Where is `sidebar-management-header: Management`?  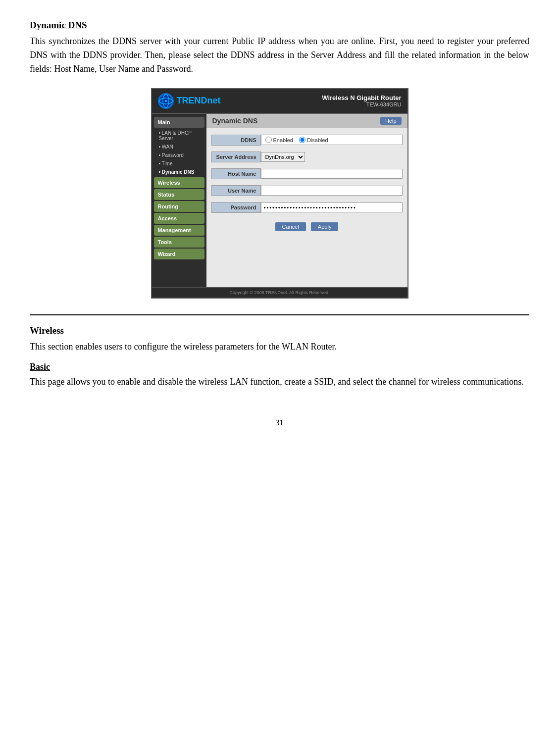 sidebar-management-header: Management is located at coordinates (179, 230).